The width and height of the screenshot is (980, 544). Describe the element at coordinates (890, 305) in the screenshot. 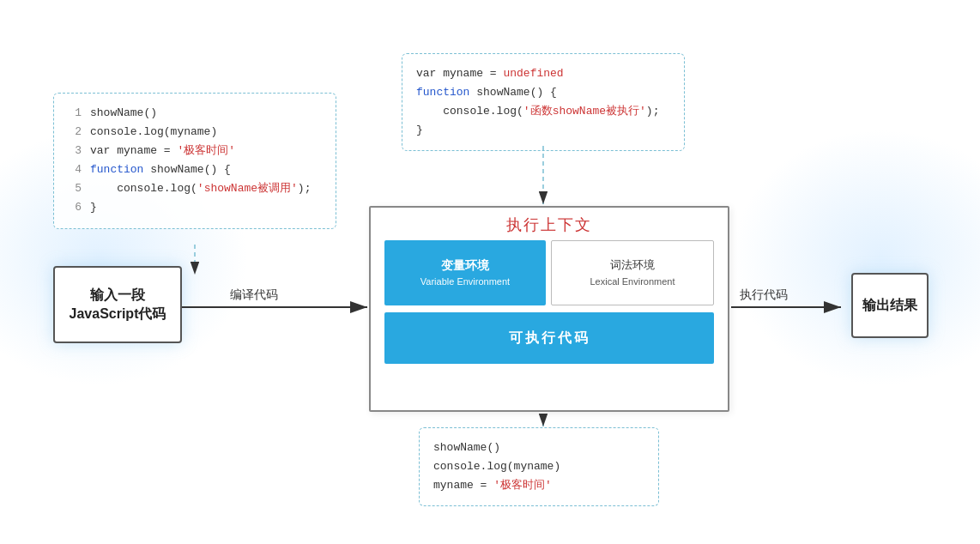

I see `output-label: 输出结果` at that location.